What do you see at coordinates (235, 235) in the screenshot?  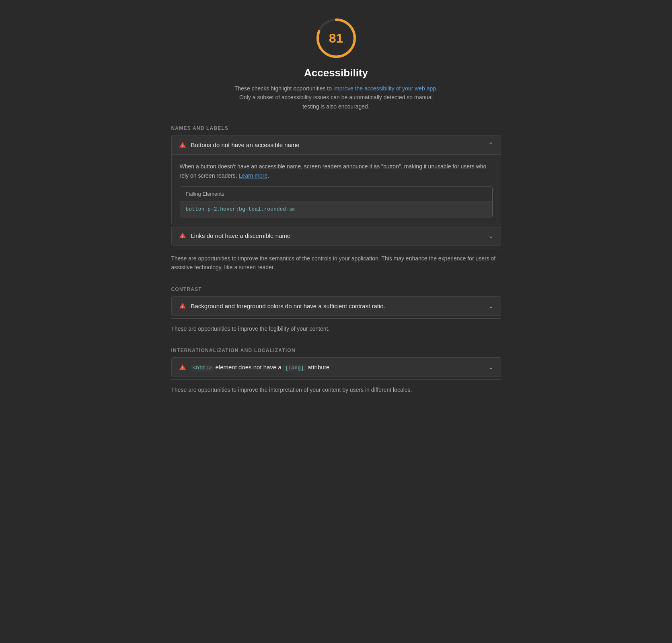 I see `accordion-header-left-links: ! Links do not have a discernible name` at bounding box center [235, 235].